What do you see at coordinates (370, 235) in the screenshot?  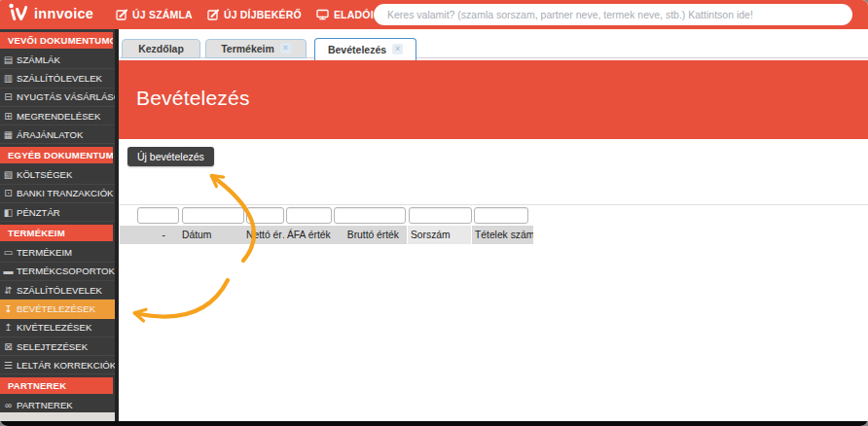 I see `column-header-brutto: Bruttó érték` at bounding box center [370, 235].